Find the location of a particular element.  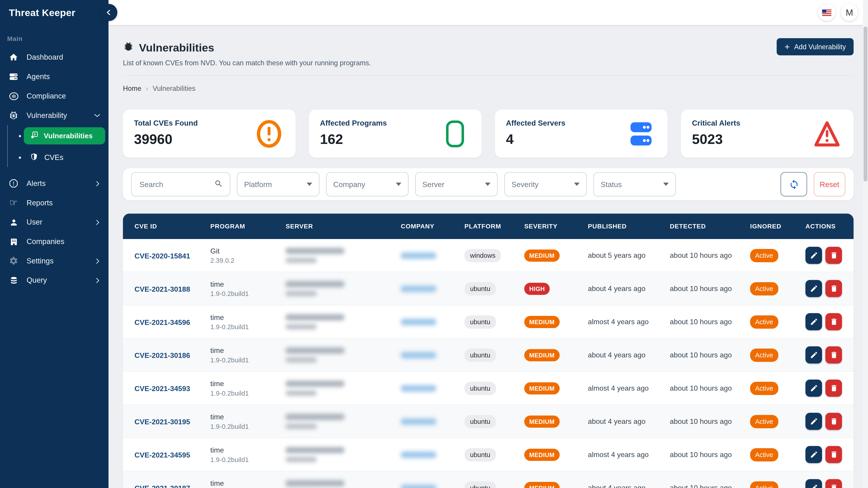

chevron-left-icon is located at coordinates (108, 12).